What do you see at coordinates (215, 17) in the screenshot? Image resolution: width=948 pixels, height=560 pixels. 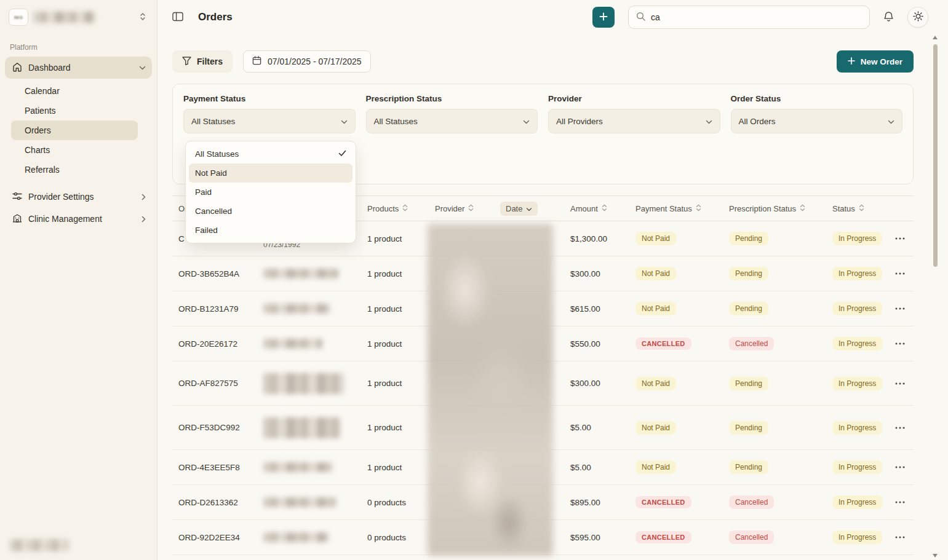 I see `page-title: Orders` at bounding box center [215, 17].